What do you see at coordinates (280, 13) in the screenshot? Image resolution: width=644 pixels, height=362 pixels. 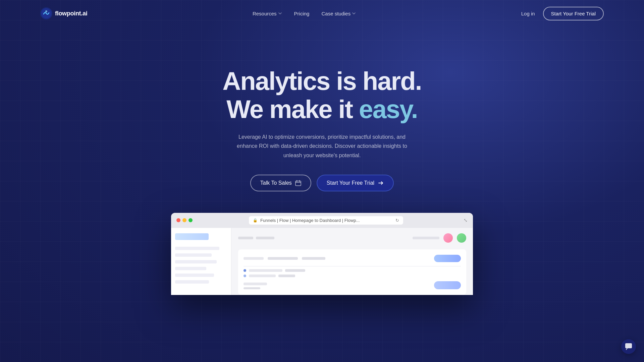 I see `chevron-down-icon` at bounding box center [280, 13].